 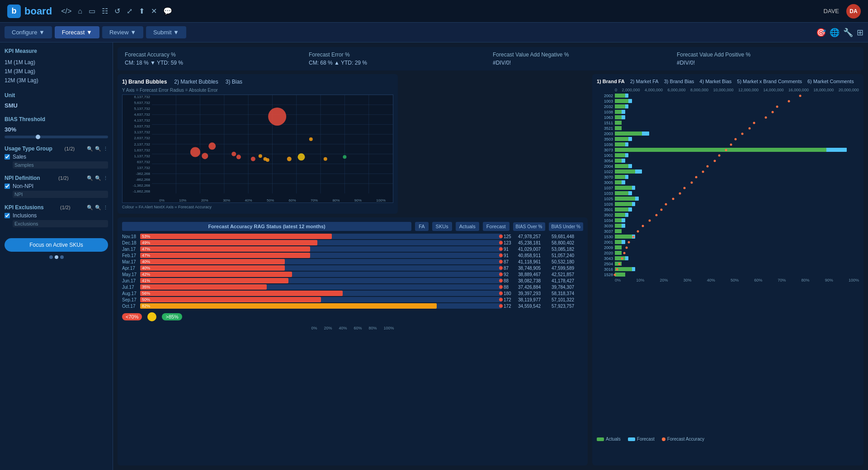 I want to click on bar-row: 3037, so click(x=728, y=231).